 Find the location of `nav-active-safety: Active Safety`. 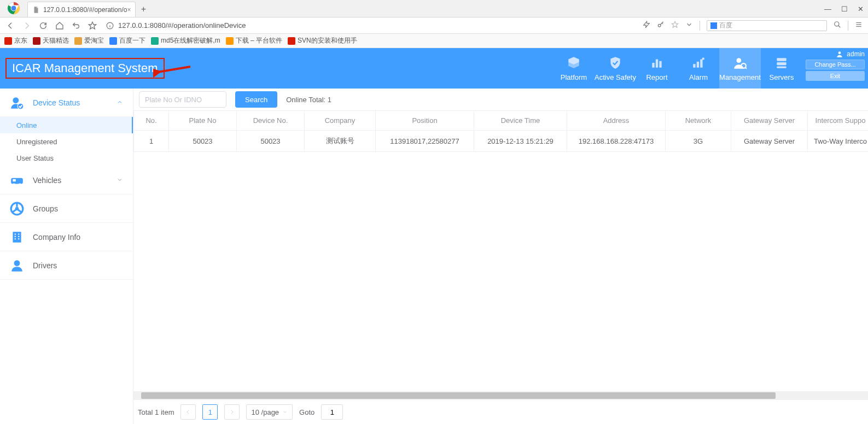

nav-active-safety: Active Safety is located at coordinates (615, 68).